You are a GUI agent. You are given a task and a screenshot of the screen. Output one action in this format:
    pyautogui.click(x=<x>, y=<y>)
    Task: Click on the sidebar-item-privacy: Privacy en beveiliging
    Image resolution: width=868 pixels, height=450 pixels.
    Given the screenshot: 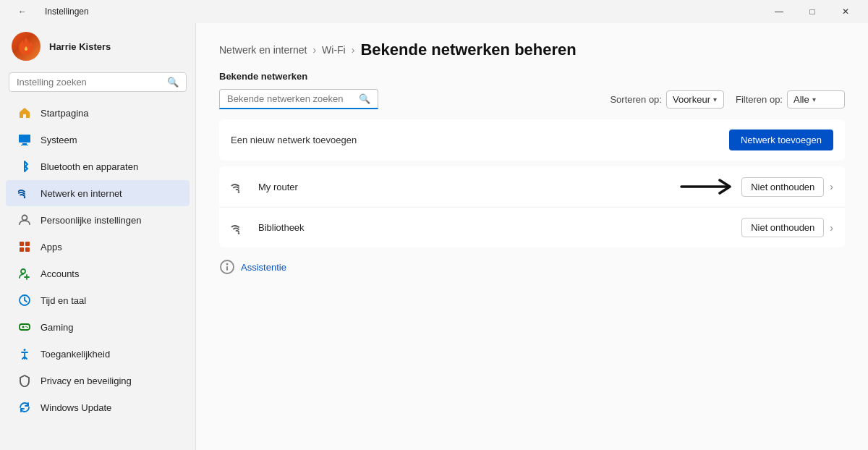 What is the action you would take?
    pyautogui.click(x=98, y=381)
    